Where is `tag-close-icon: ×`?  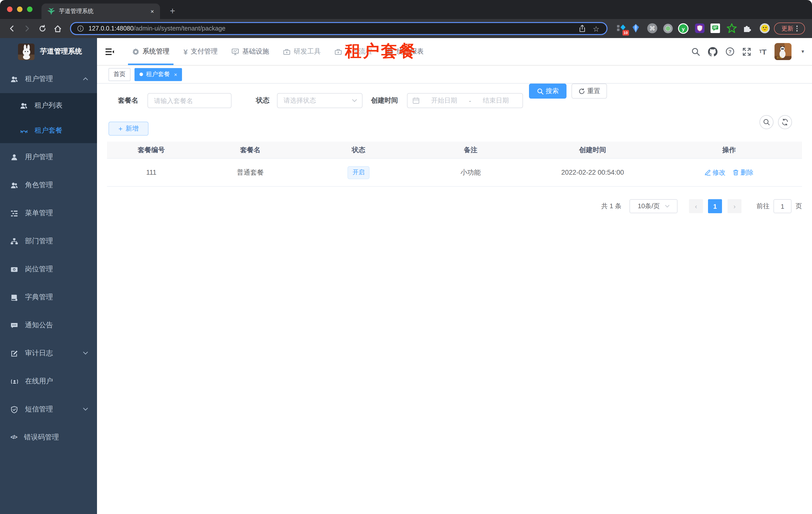
tag-close-icon: × is located at coordinates (176, 74).